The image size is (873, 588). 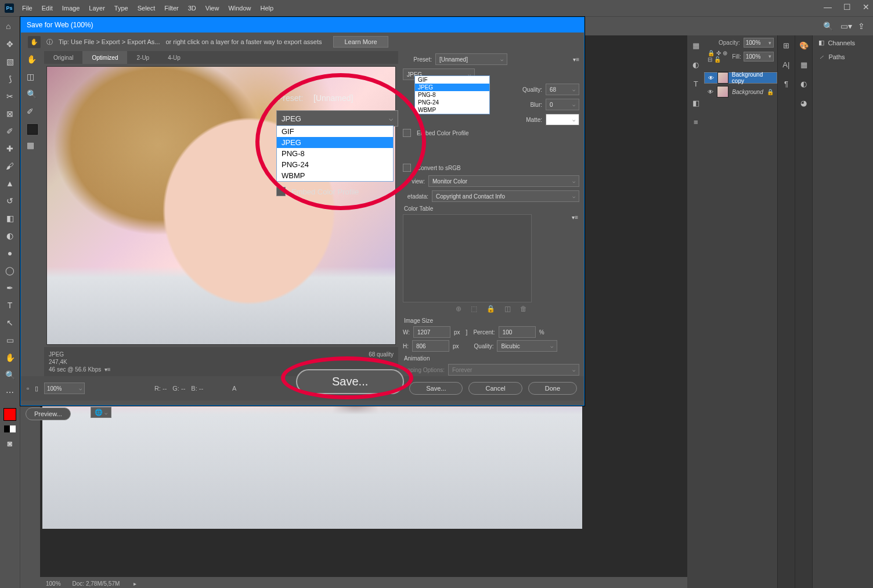 I want to click on overlay-embed-checkbox, so click(x=281, y=192).